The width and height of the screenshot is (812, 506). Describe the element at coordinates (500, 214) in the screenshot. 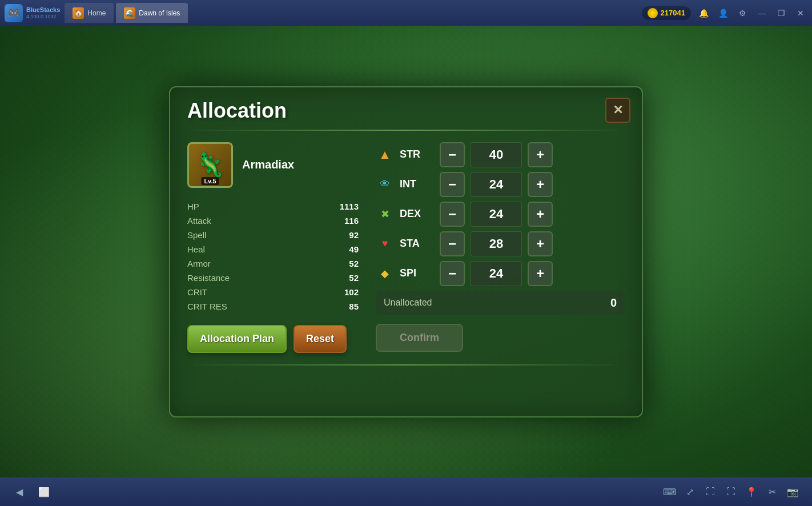

I see `dex-alloc-row: ✖ DEX − 24 +` at that location.